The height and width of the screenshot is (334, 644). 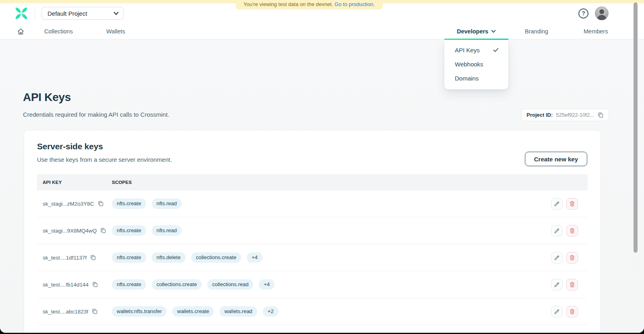 I want to click on nav-collections: Collections, so click(x=59, y=31).